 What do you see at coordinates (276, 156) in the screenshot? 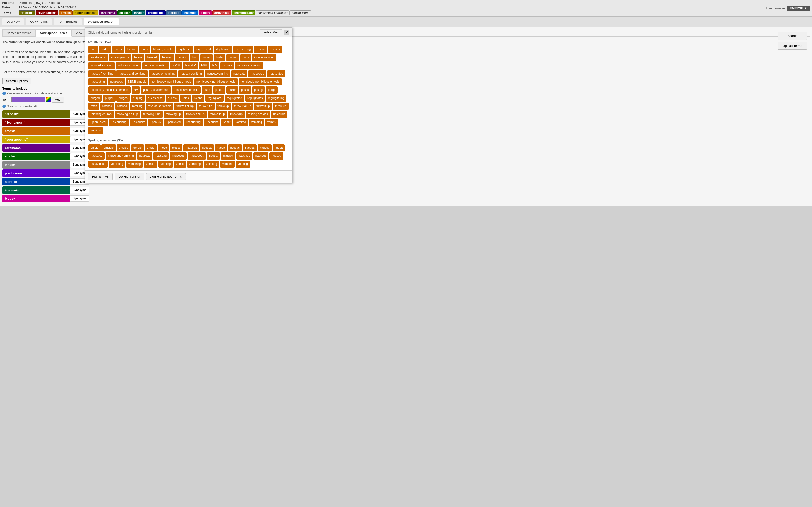
I see `spelling-alt-tag: nuasea` at bounding box center [276, 156].